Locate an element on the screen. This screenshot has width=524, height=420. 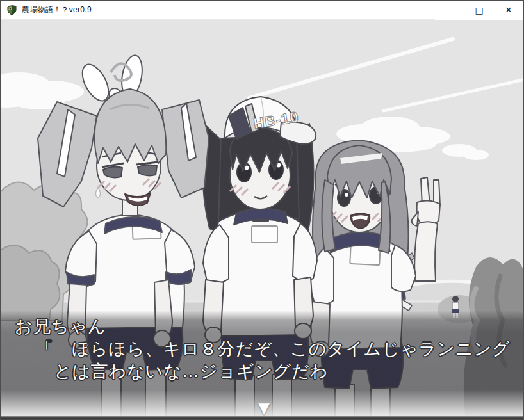
close-icon: ✕ is located at coordinates (509, 10).